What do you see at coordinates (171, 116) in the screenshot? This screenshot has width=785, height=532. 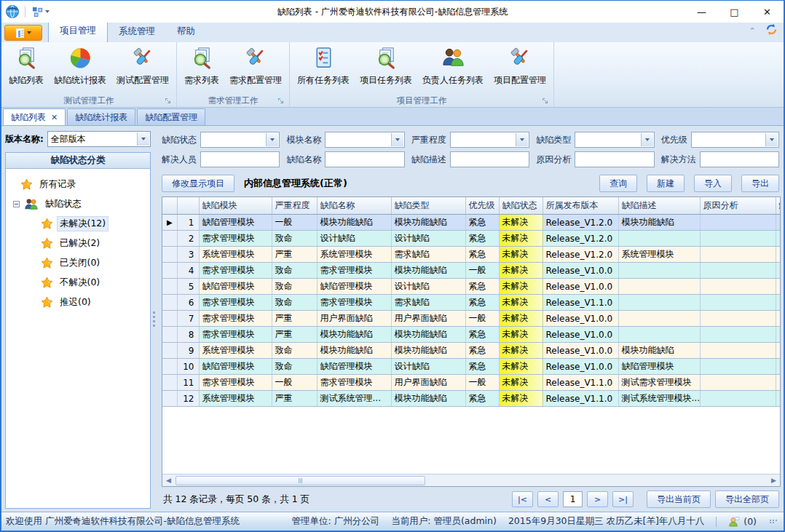 I see `document-tab-3: 缺陷配置管理` at bounding box center [171, 116].